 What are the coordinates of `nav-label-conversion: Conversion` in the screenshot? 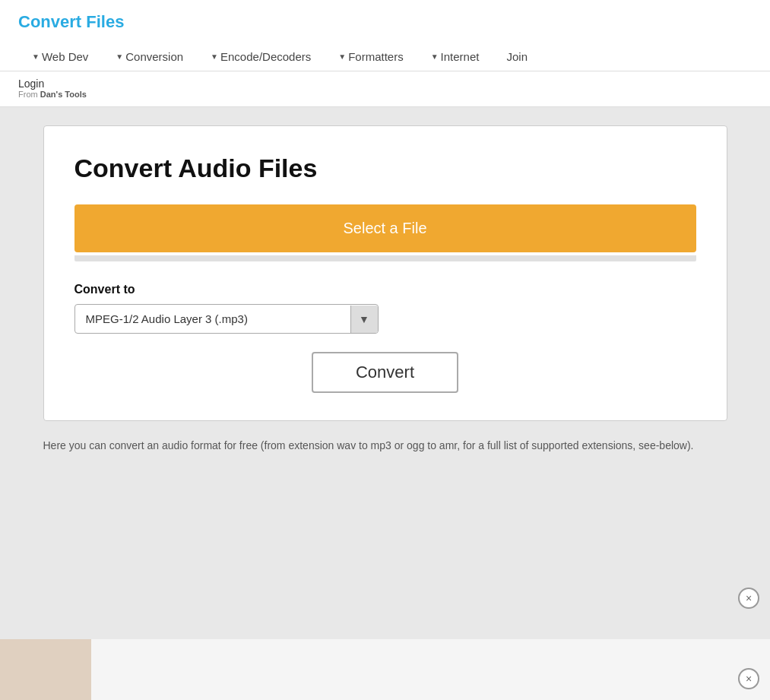 It's located at (154, 56).